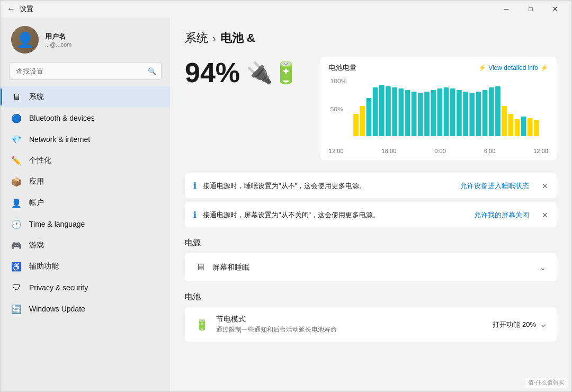  Describe the element at coordinates (351, 319) in the screenshot. I see `battery-mode-title: 节电模式` at that location.